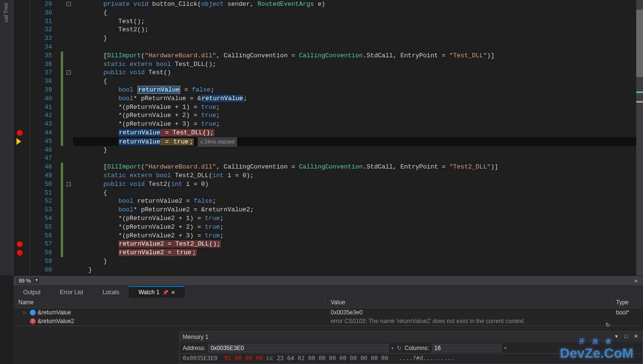 Image resolution: width=643 pixels, height=364 pixels. Describe the element at coordinates (170, 302) in the screenshot. I see `watch-header-name: Name` at that location.